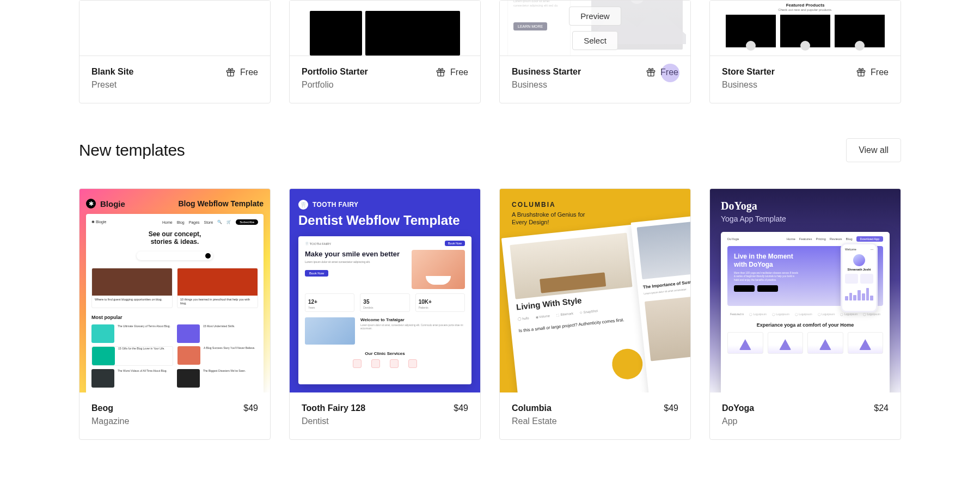 The height and width of the screenshot is (497, 980). Describe the element at coordinates (231, 356) in the screenshot. I see `list-item: A Blog Success Story You'll Never Believ…` at that location.